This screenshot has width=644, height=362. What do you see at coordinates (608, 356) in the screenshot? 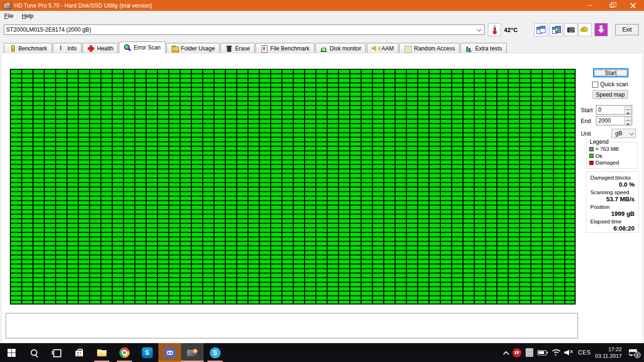
I see `clock-date: 03.11.2017` at bounding box center [608, 356].